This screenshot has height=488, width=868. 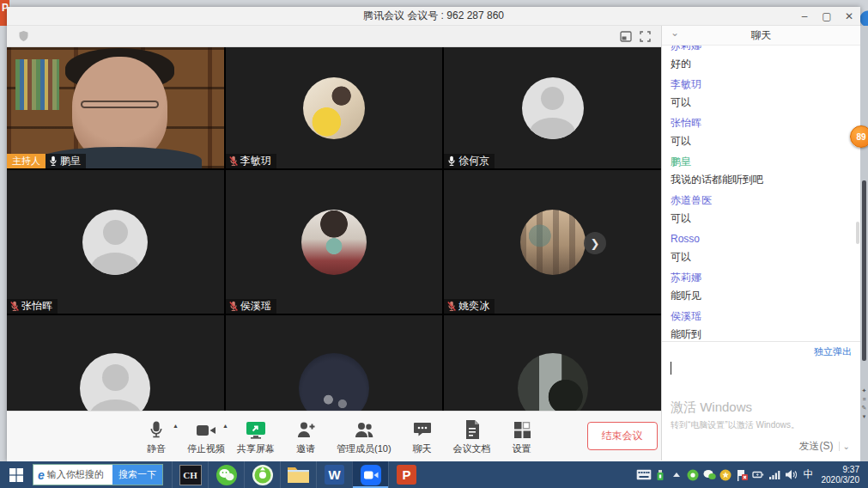 What do you see at coordinates (677, 474) in the screenshot?
I see `hidden-icons-icon` at bounding box center [677, 474].